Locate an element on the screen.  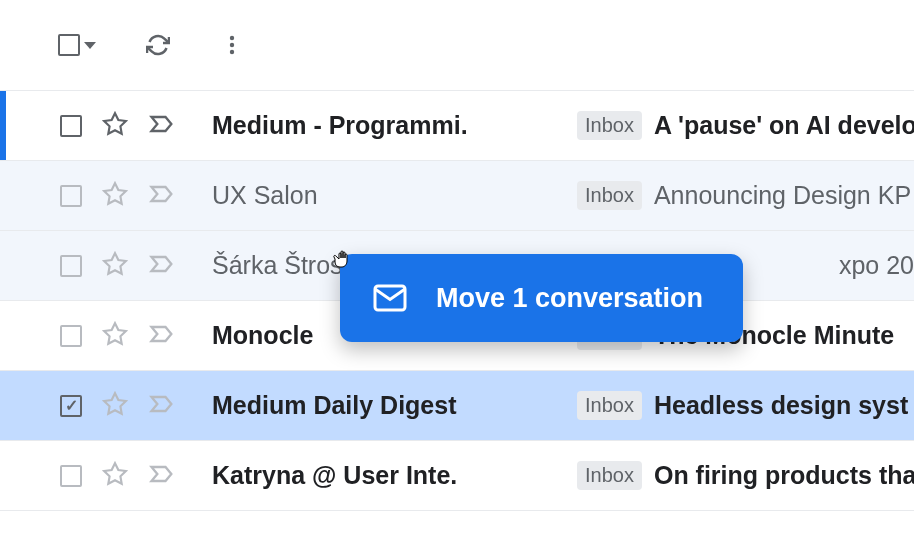
email-row: UX Salon Inbox Announcing Design KP is located at coordinates (457, 196).